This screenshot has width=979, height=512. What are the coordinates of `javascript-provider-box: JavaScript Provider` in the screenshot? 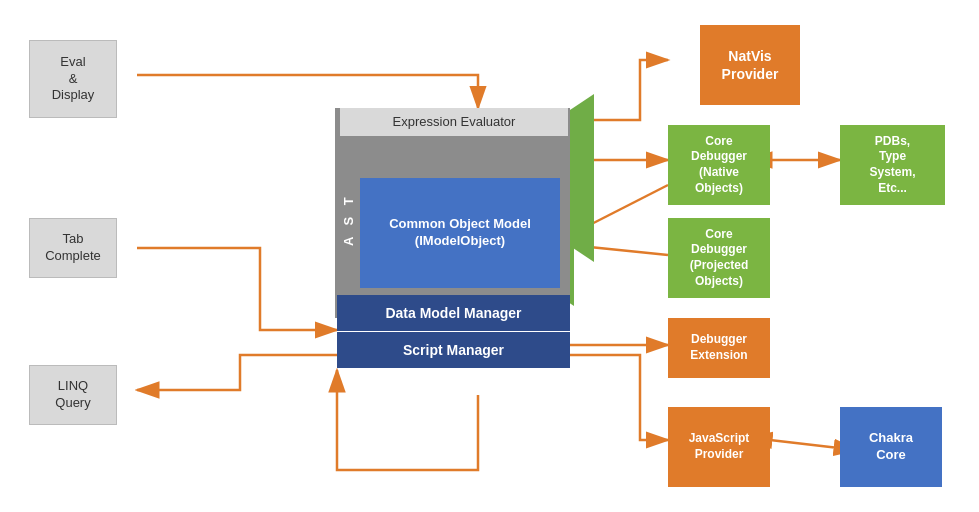 It's located at (719, 447).